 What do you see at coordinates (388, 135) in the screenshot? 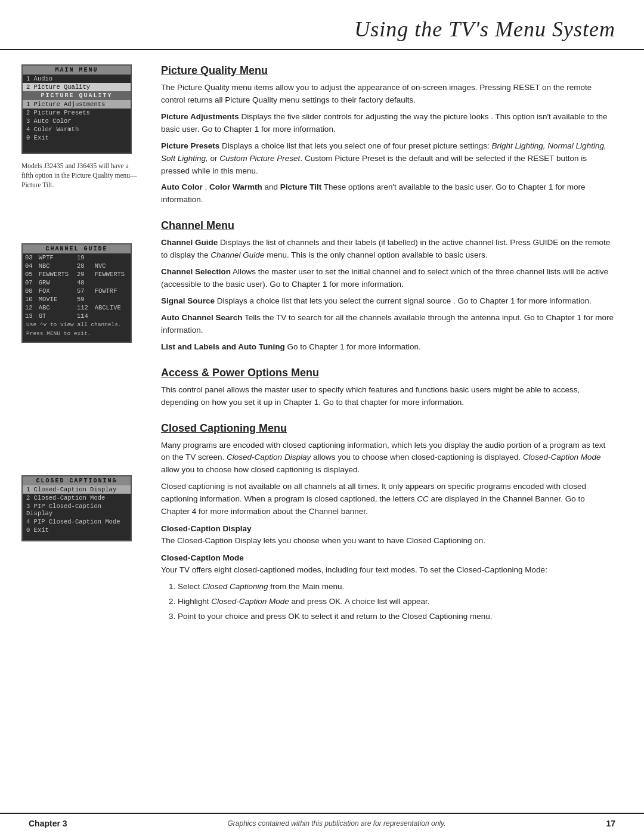
I see `picture-quality-section: Picture Quality Menu The Picture Quality…` at bounding box center [388, 135].